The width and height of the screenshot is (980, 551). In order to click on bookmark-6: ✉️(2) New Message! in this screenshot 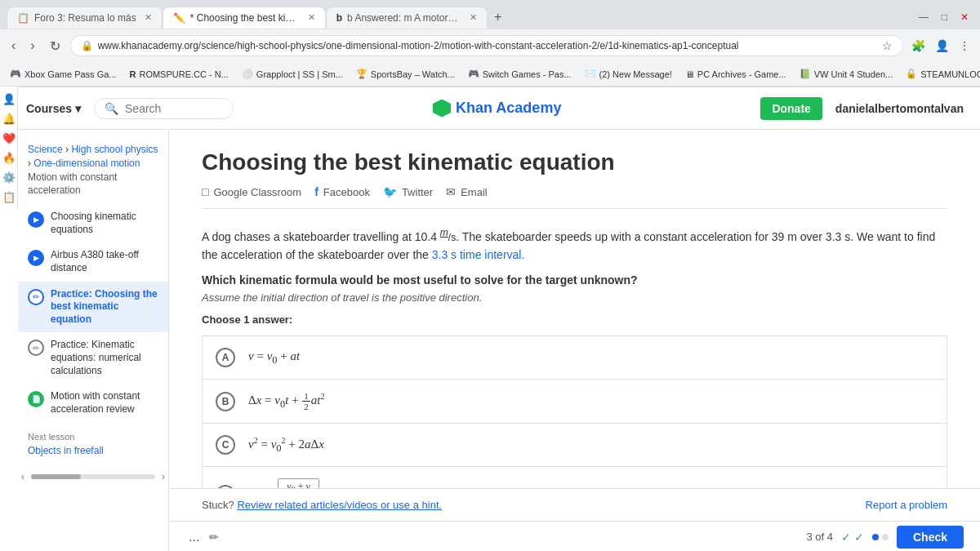, I will do `click(629, 73)`.